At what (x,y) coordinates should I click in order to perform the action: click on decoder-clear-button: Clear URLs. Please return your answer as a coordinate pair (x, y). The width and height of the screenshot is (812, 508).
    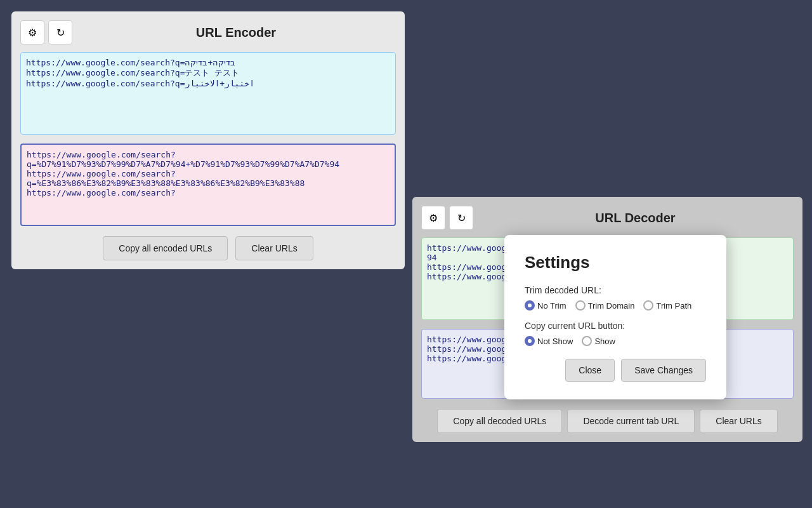
    Looking at the image, I should click on (738, 421).